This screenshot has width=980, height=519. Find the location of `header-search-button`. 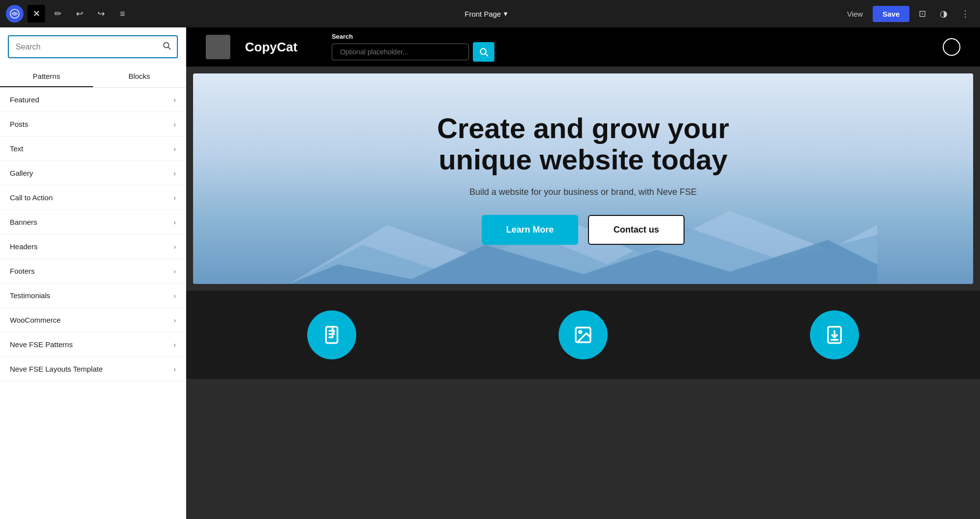

header-search-button is located at coordinates (484, 52).